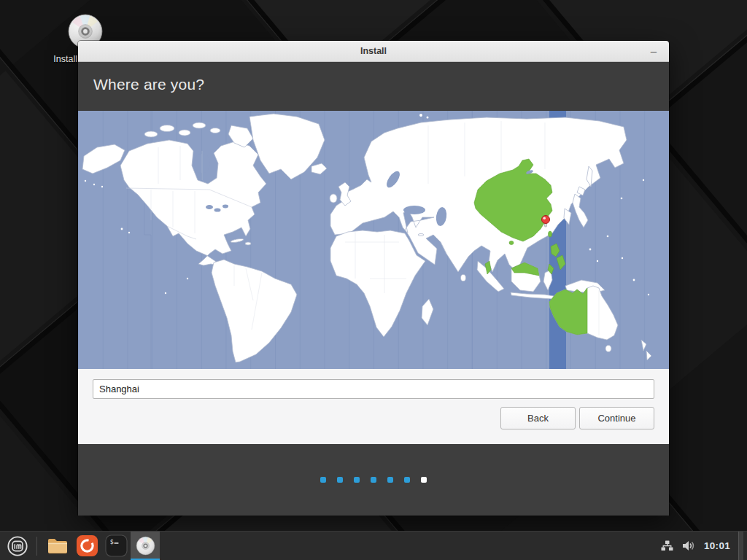 The height and width of the screenshot is (560, 747). What do you see at coordinates (374, 51) in the screenshot?
I see `window-titlebar: Install –` at bounding box center [374, 51].